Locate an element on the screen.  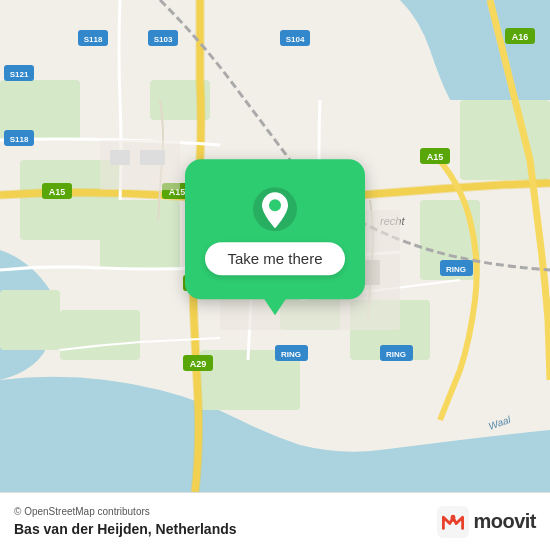
location-pin-icon is located at coordinates (275, 209).